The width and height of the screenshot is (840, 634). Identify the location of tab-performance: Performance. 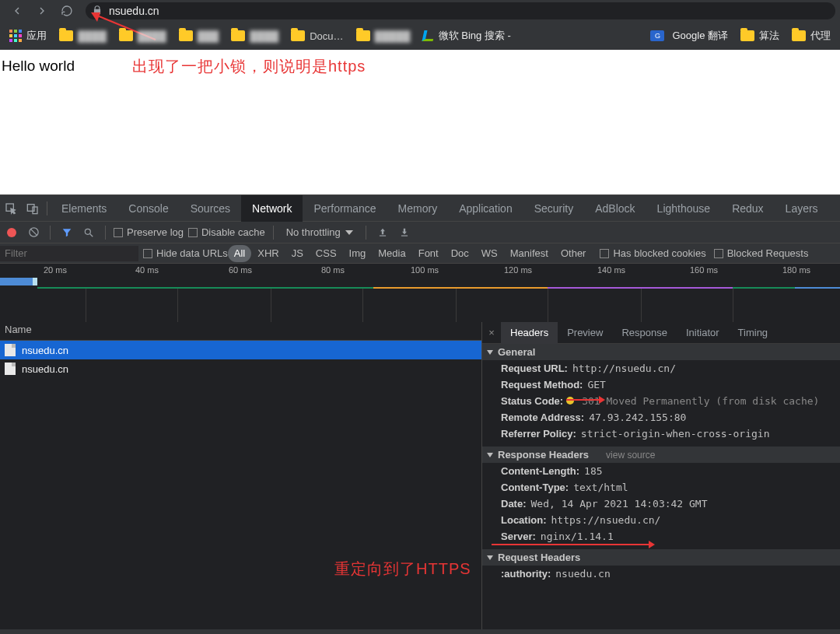
(345, 208).